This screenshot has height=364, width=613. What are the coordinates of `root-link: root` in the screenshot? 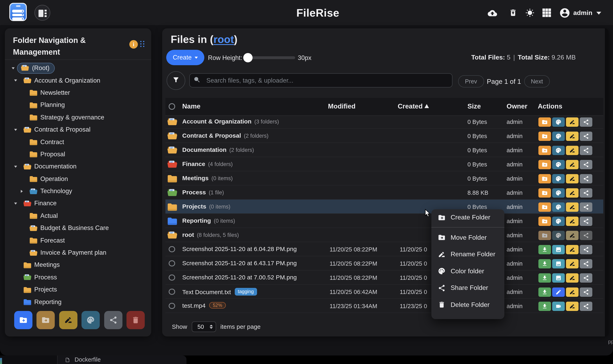 It's located at (224, 39).